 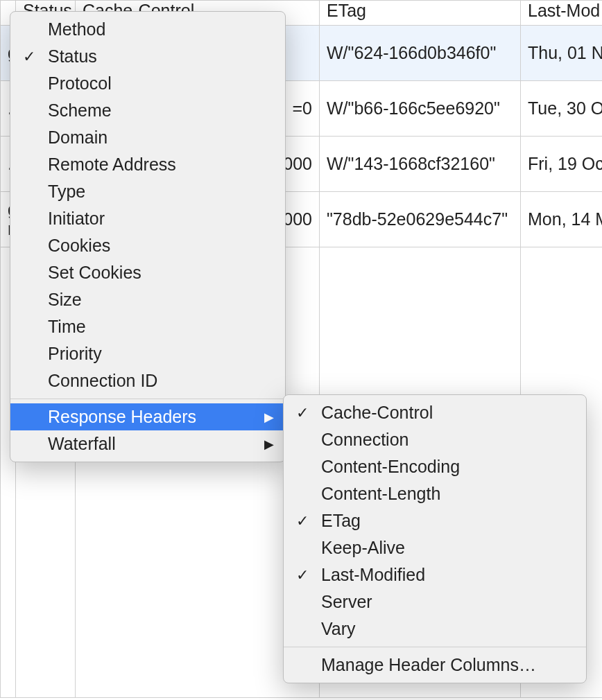 What do you see at coordinates (161, 327) in the screenshot?
I see `menu-item-label: Time` at bounding box center [161, 327].